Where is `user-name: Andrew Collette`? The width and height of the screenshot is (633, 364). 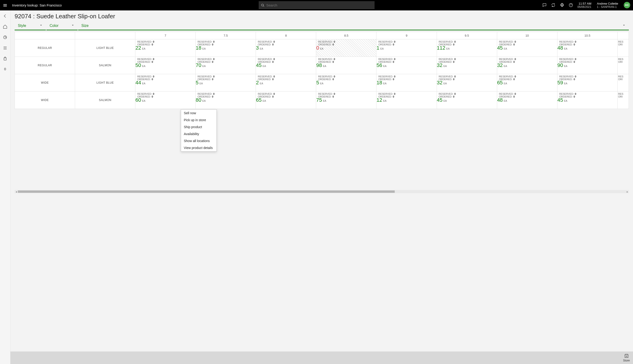
user-name: Andrew Collette is located at coordinates (607, 4).